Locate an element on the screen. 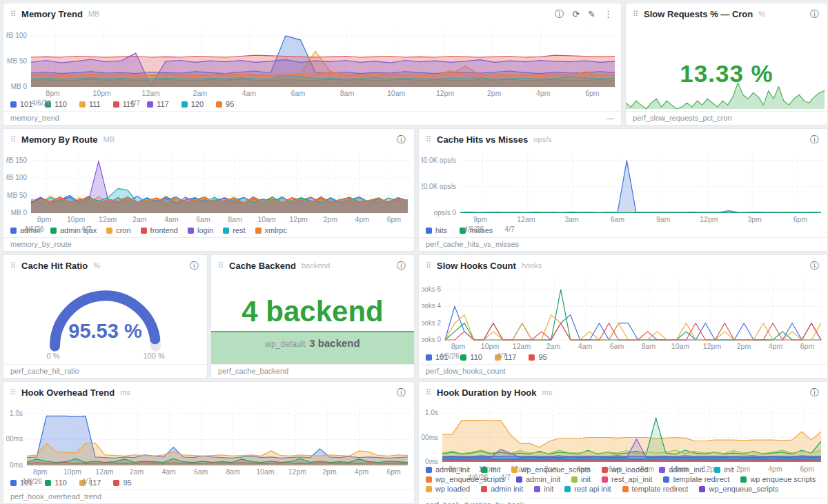  memory-trend-chart: 0 MB50 MB100 MB is located at coordinates (312, 58).